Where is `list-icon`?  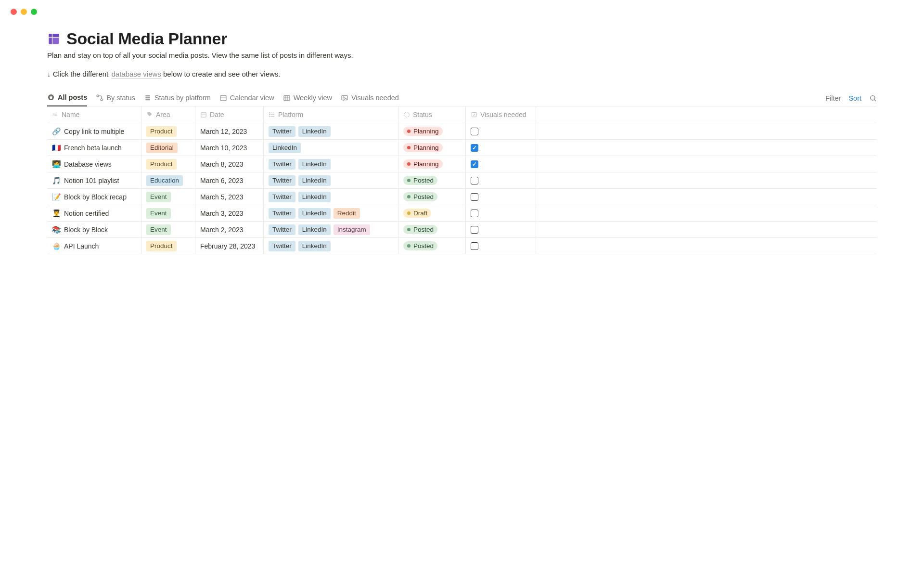 list-icon is located at coordinates (272, 115).